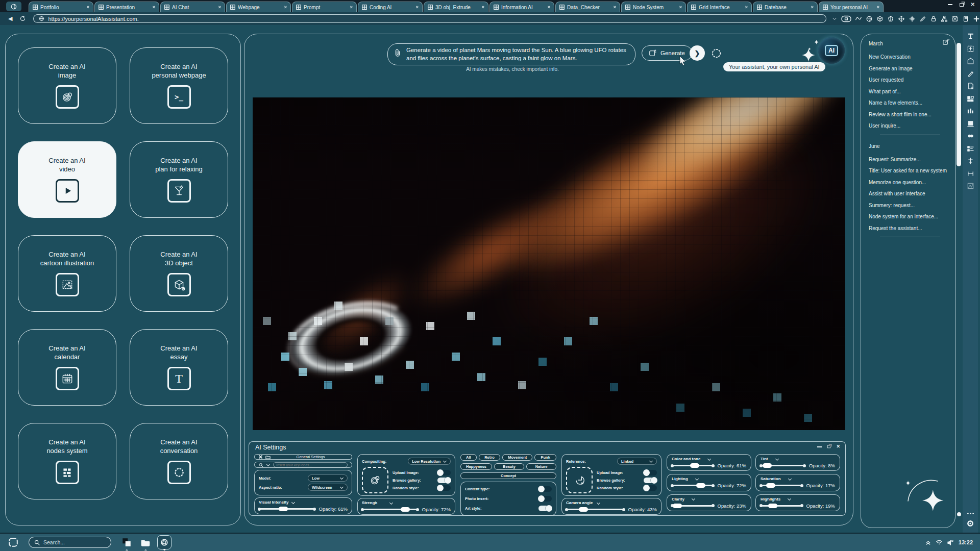  I want to click on history-item: Memorize one question..., so click(910, 183).